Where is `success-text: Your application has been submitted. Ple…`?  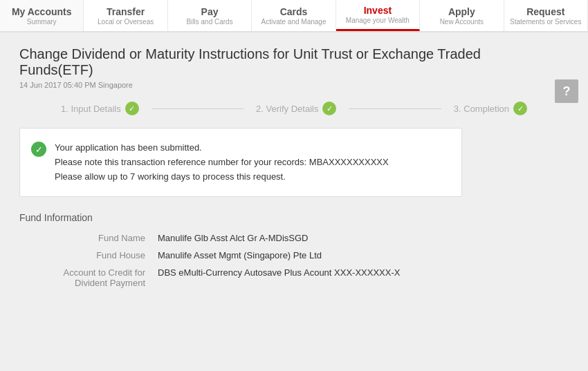
success-text: Your application has been submitted. Ple… is located at coordinates (221, 162).